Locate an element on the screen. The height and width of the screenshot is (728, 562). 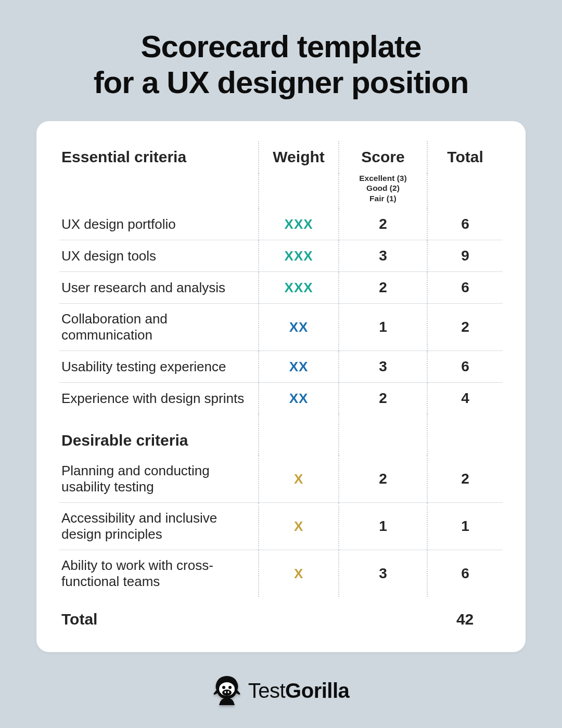
col-header-weight: Weight is located at coordinates (299, 157).